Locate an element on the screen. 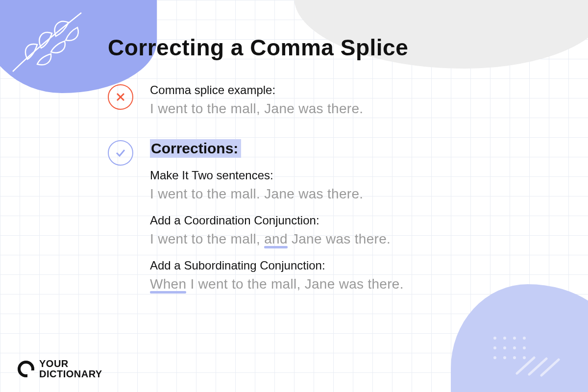 Image resolution: width=588 pixels, height=392 pixels. wrong-example-text: I went to the mall, Jane was there. is located at coordinates (349, 109).